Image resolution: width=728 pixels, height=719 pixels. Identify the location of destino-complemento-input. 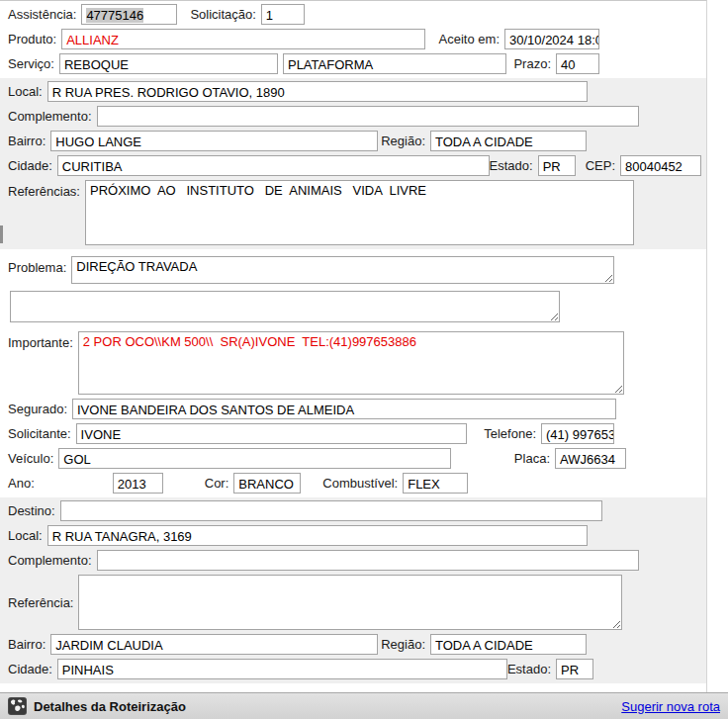
(368, 560).